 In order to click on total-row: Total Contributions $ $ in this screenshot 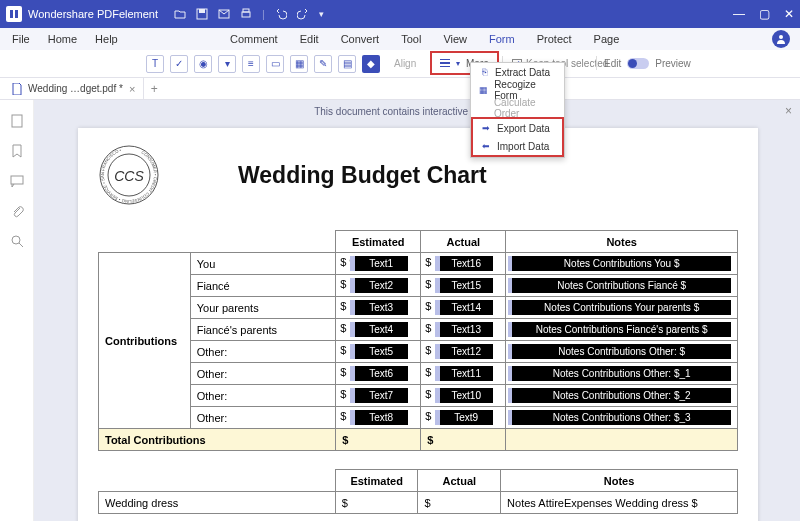, I will do `click(418, 440)`.